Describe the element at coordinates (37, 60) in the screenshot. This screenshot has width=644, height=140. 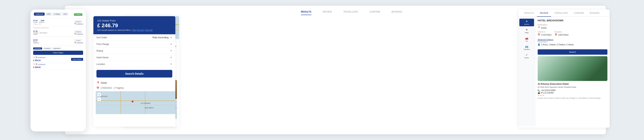
I see `price-1: £ 355.24` at that location.